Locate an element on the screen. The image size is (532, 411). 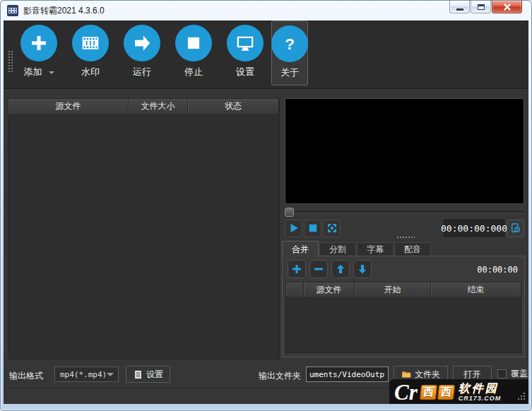
arrow-up-icon is located at coordinates (341, 269).